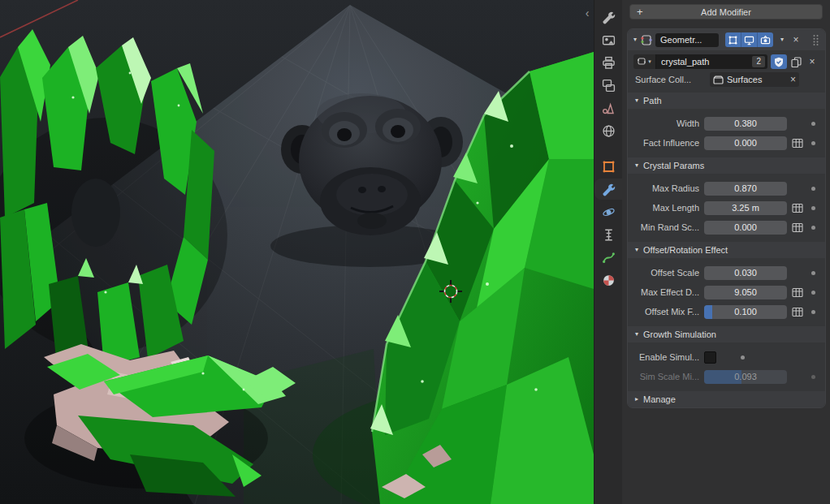 The image size is (830, 504). What do you see at coordinates (754, 80) in the screenshot?
I see `surface-collection-field: Surfaces ×` at bounding box center [754, 80].